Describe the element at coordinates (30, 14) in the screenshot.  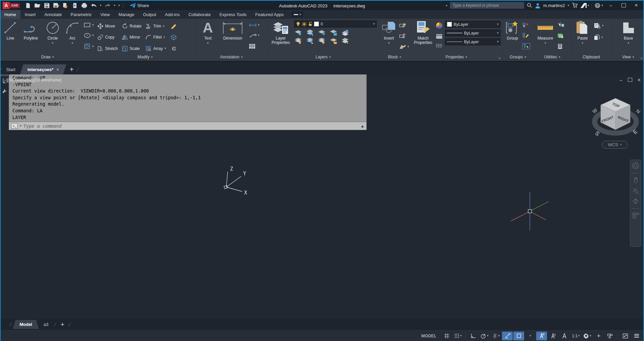
I see `tab-insert: Insert` at that location.